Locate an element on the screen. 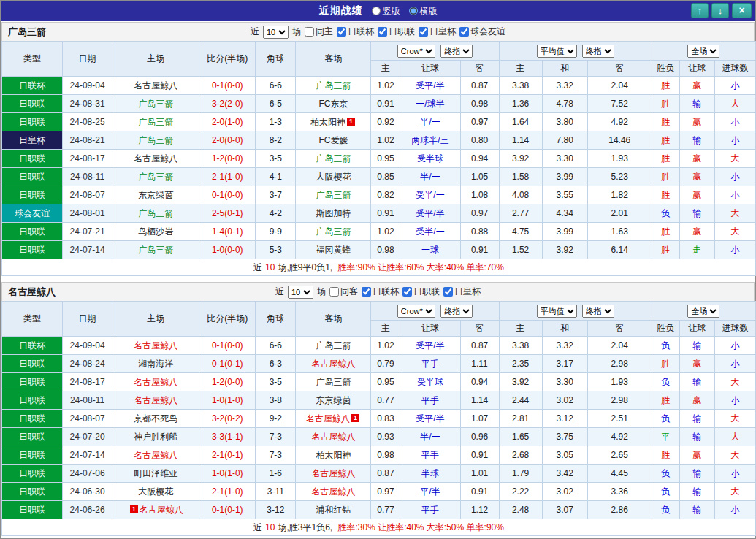 The image size is (756, 539). scroll-up-button: ↑ is located at coordinates (700, 10).